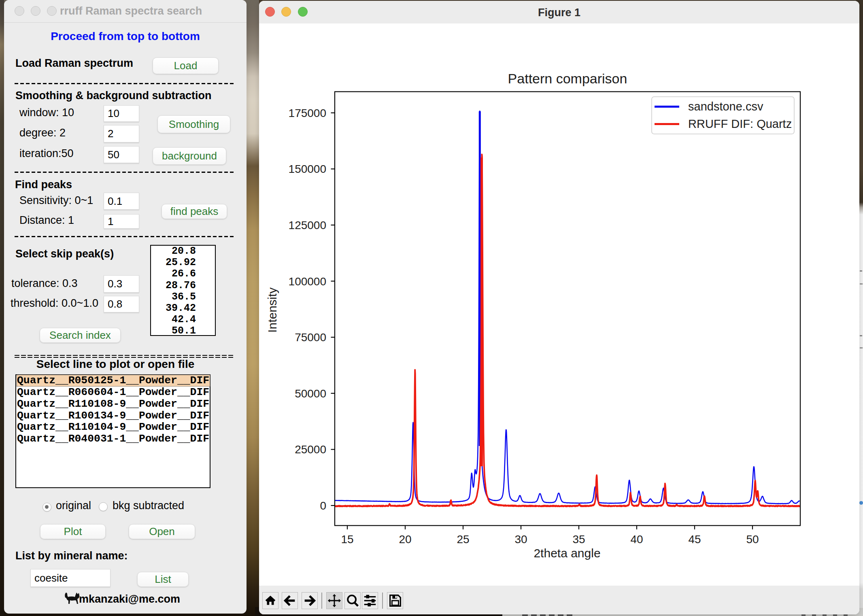 The image size is (863, 616). I want to click on svg-text: 15, so click(347, 539).